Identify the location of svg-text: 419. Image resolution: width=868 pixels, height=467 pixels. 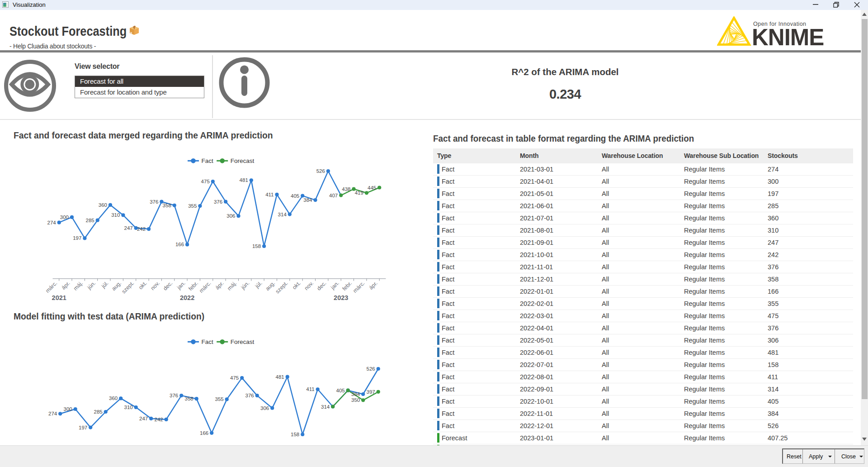
(359, 193).